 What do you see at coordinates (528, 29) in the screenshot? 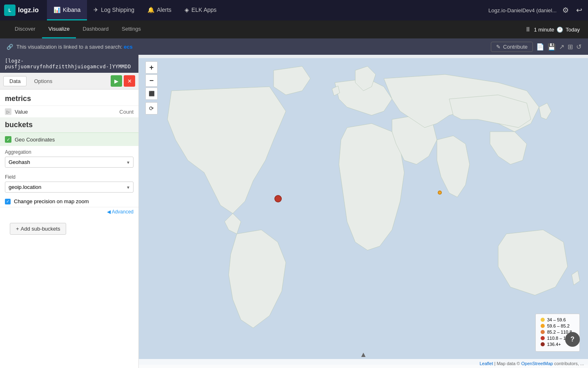
I see `pause-button: ⏸` at bounding box center [528, 29].